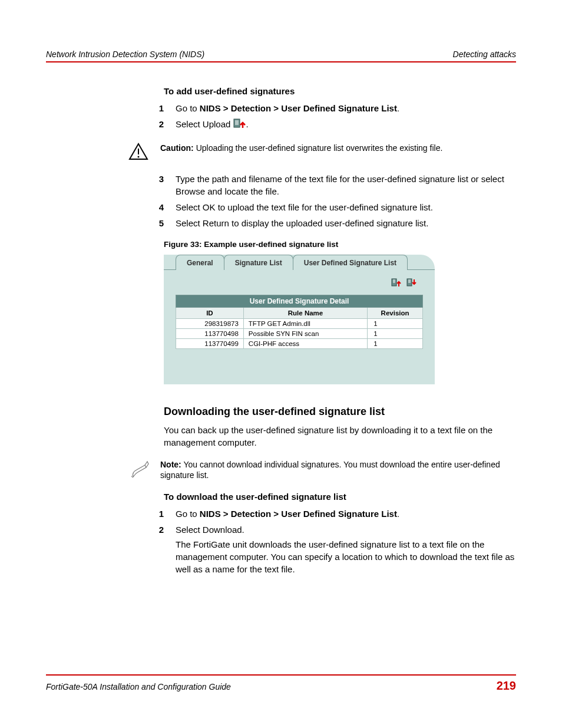 This screenshot has width=562, height=728. I want to click on step-text: Type the path and filename of the text f…, so click(346, 185).